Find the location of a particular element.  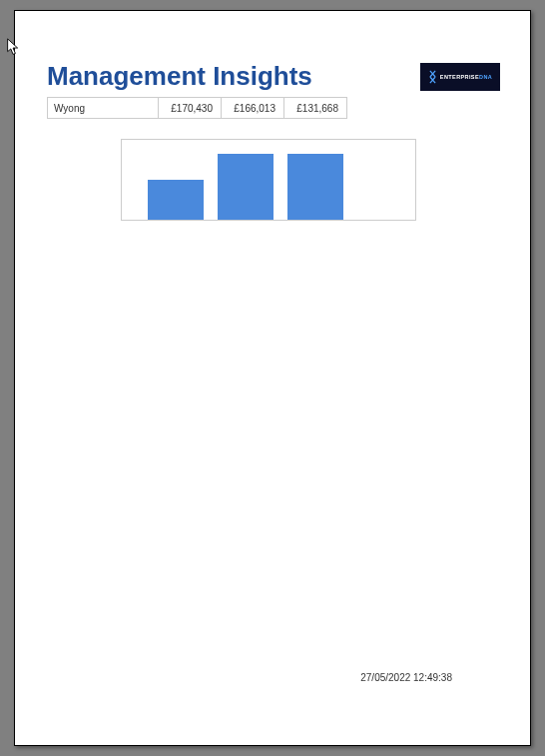

row-cell: £166,013 is located at coordinates (254, 108).